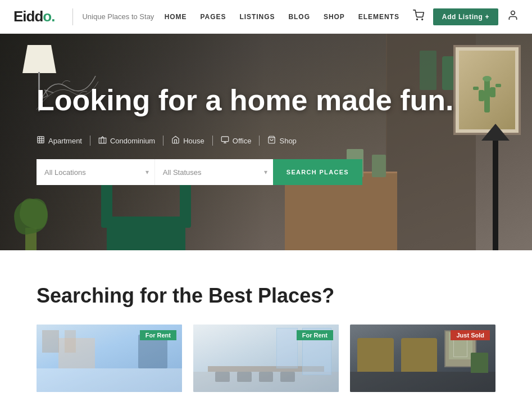 The image size is (532, 419). Describe the element at coordinates (118, 17) in the screenshot. I see `navbar-tagline: Unique Places to Stay` at that location.